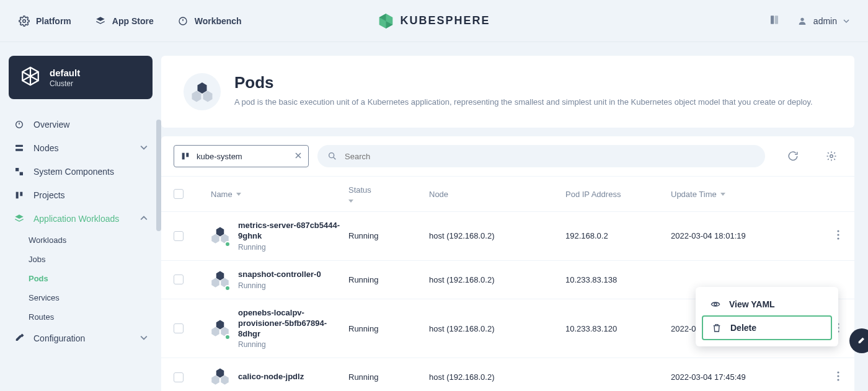 This screenshot has height=391, width=868. What do you see at coordinates (241, 156) in the screenshot?
I see `namespace-filter-chip: kube-system` at bounding box center [241, 156].